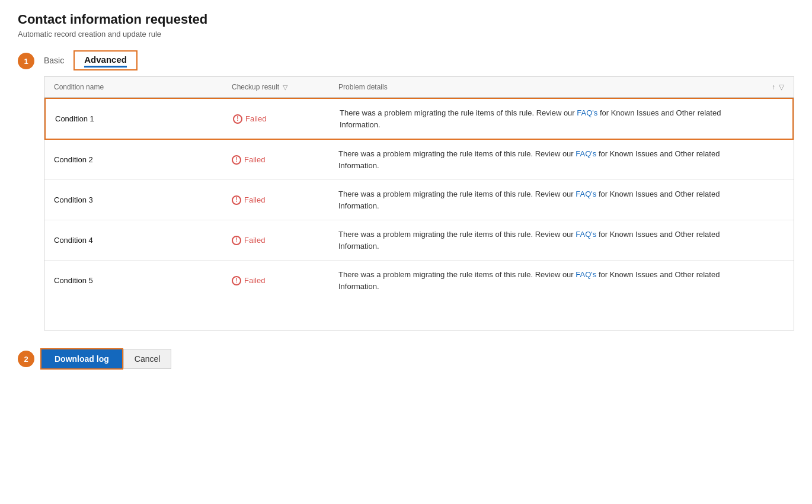 The width and height of the screenshot is (812, 504). I want to click on col-checkup-result: Checkup result ▽, so click(285, 87).